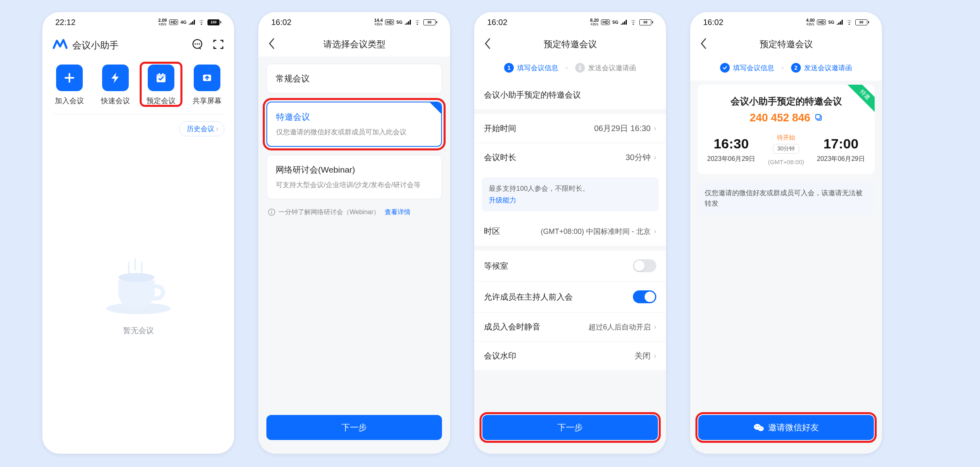 This screenshot has height=467, width=980. What do you see at coordinates (538, 68) in the screenshot?
I see `step-label: 填写会议信息` at bounding box center [538, 68].